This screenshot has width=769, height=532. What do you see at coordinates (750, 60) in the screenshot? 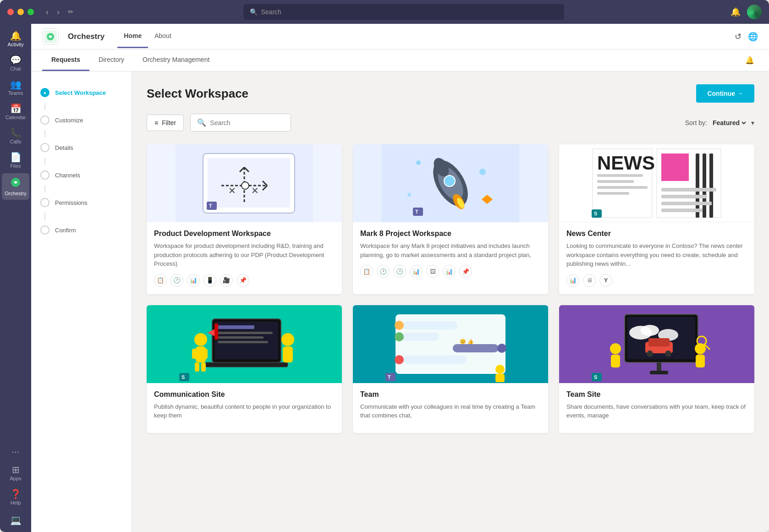
I see `bell-icon-tab: 🔔` at bounding box center [750, 60].